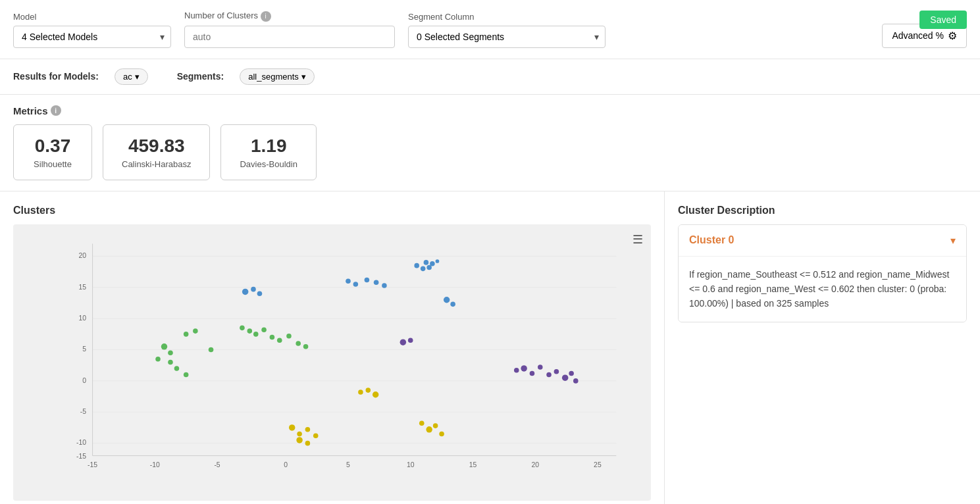 This screenshot has height=504, width=980. What do you see at coordinates (269, 146) in the screenshot?
I see `davies-value: 1.19` at bounding box center [269, 146].